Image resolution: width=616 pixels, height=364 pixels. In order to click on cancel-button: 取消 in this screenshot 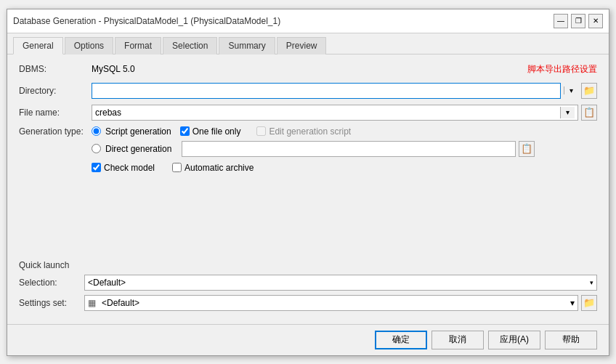, I will do `click(458, 340)`.